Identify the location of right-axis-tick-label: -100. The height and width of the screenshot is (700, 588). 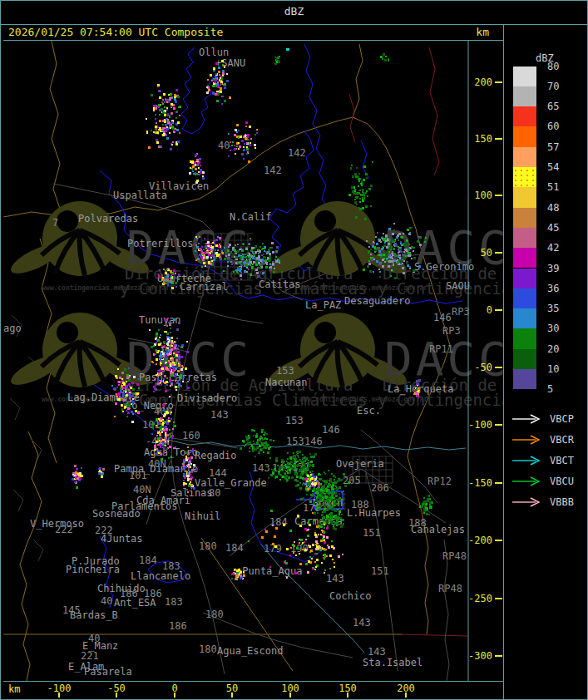
(481, 425).